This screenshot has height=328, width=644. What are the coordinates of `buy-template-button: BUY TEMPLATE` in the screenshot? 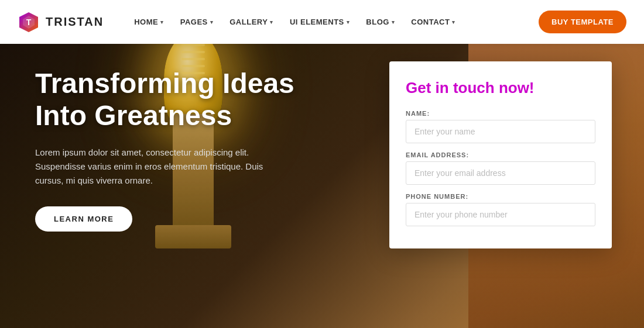 It's located at (583, 22).